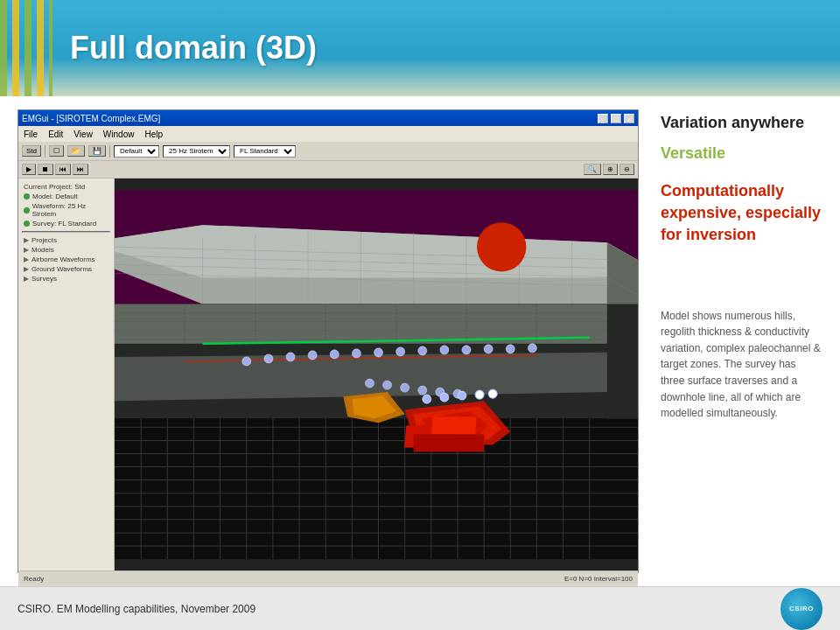 The width and height of the screenshot is (840, 630). What do you see at coordinates (33, 579) in the screenshot?
I see `status-ready: Ready` at bounding box center [33, 579].